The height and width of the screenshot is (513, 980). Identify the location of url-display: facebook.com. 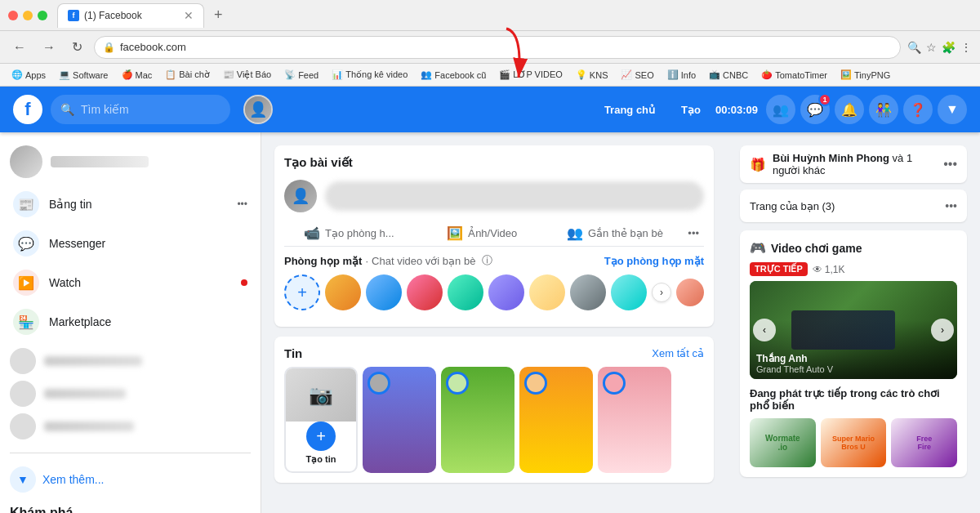
(154, 47).